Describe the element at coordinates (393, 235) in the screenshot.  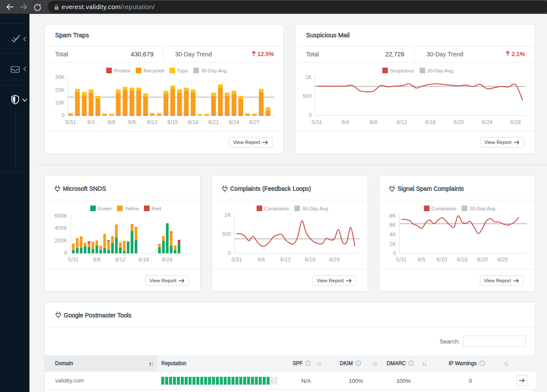
I see `svg-text: 4K` at that location.